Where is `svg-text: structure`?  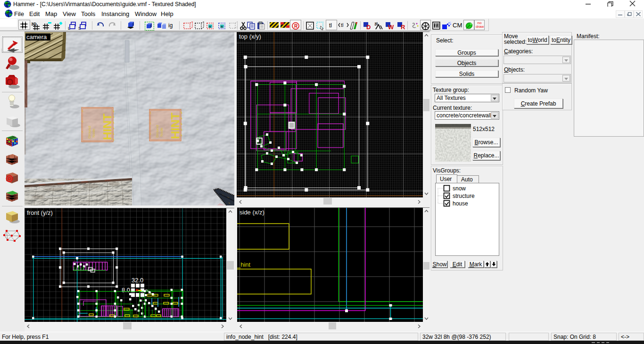 svg-text: structure is located at coordinates (464, 196).